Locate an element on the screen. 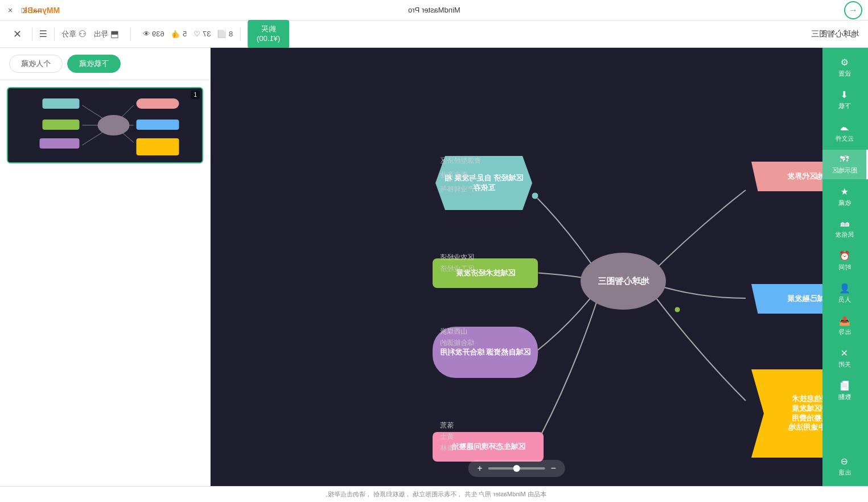 The width and height of the screenshot is (868, 502). window-title: MindMaster Pro is located at coordinates (434, 10).